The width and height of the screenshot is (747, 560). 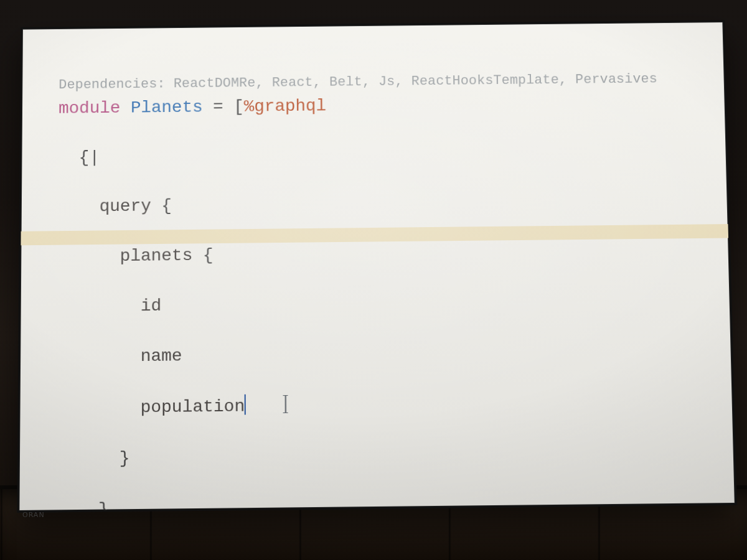 I want to click on code-line: planets {, so click(x=382, y=254).